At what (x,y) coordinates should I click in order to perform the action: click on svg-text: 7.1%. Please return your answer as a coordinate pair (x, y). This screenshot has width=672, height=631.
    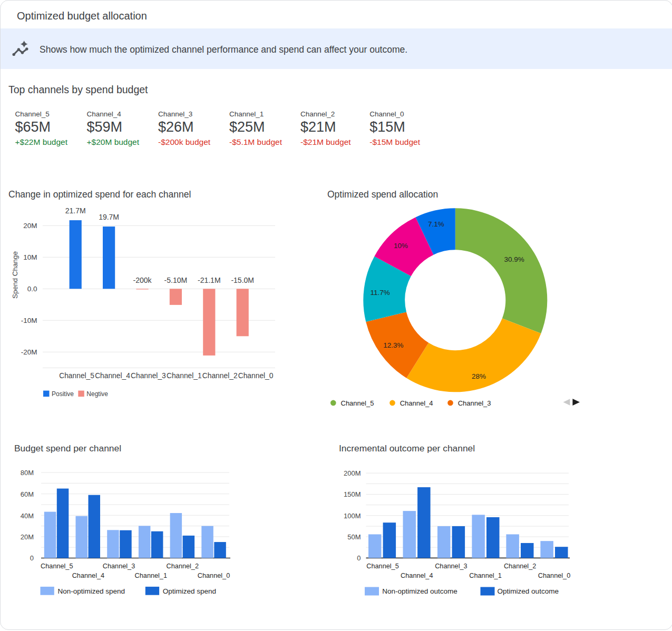
    Looking at the image, I should click on (436, 224).